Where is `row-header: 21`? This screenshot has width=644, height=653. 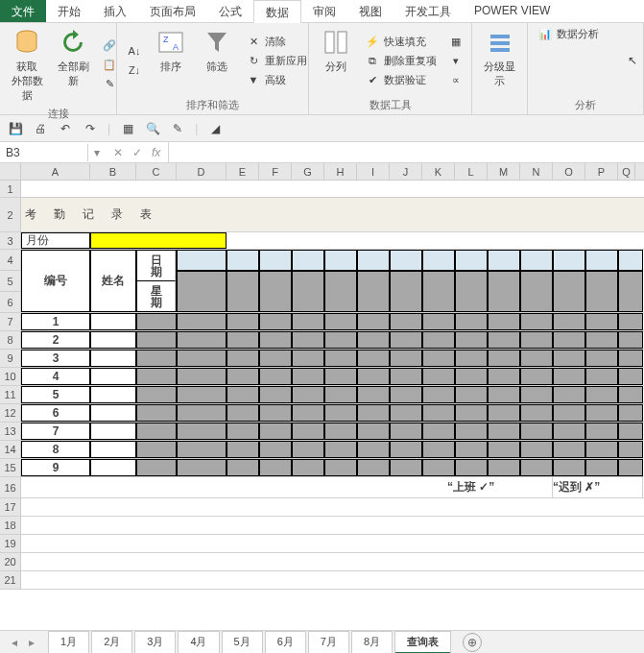 row-header: 21 is located at coordinates (11, 580).